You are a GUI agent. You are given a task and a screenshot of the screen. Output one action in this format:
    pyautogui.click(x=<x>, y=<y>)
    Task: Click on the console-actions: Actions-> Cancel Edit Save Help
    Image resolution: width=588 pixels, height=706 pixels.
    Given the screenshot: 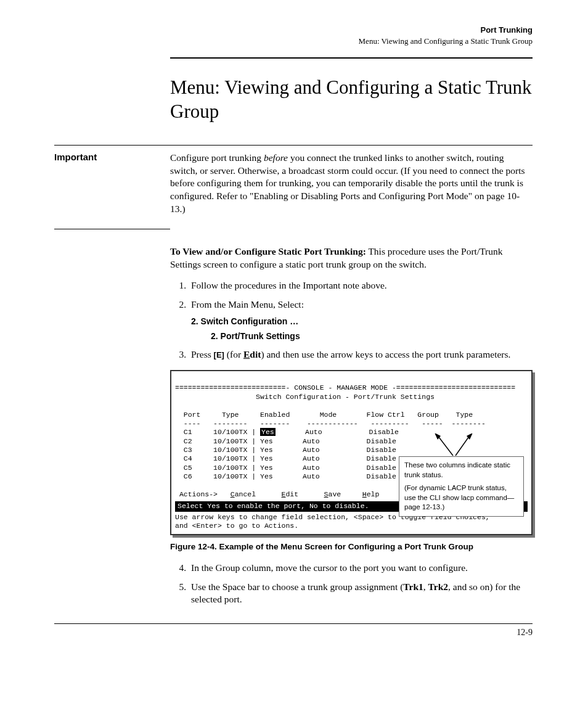 What is the action you would take?
    pyautogui.click(x=277, y=495)
    